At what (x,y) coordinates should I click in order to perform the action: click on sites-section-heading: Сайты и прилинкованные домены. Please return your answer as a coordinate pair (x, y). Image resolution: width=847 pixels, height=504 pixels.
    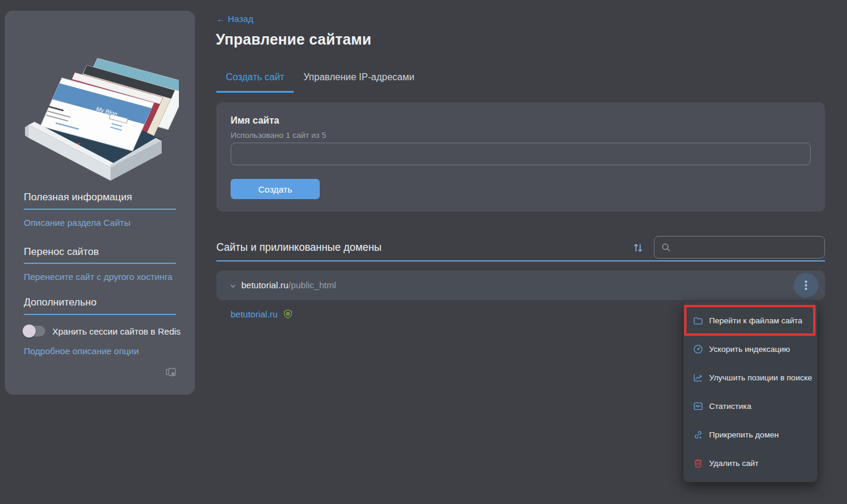
    Looking at the image, I should click on (299, 247).